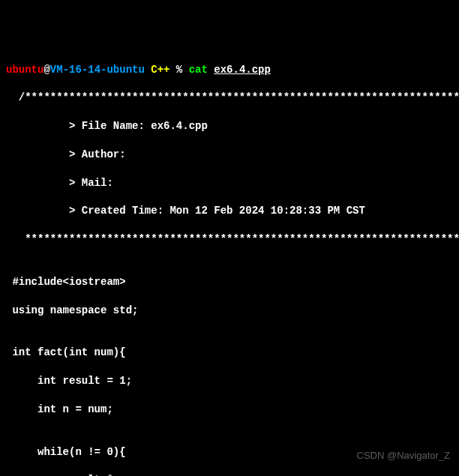 This screenshot has width=459, height=476. Describe the element at coordinates (230, 240) in the screenshot. I see `comment-bottom: ****************************************…` at that location.